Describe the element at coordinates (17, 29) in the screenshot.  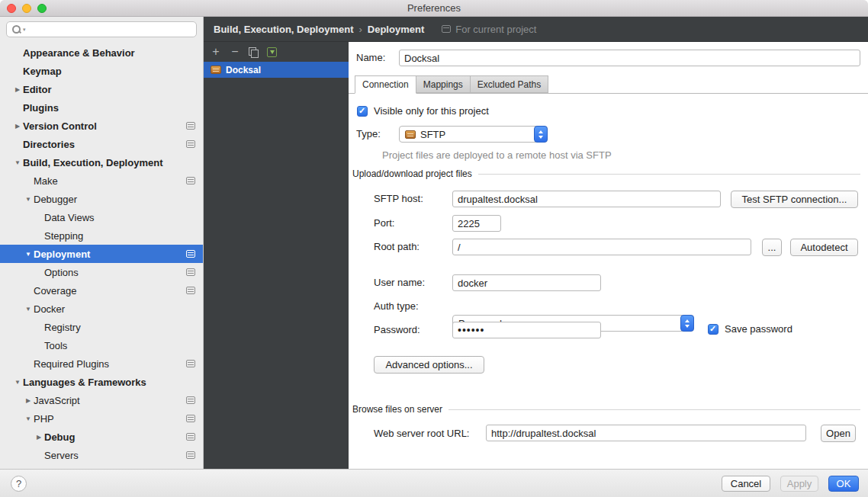
I see `search-icon` at that location.